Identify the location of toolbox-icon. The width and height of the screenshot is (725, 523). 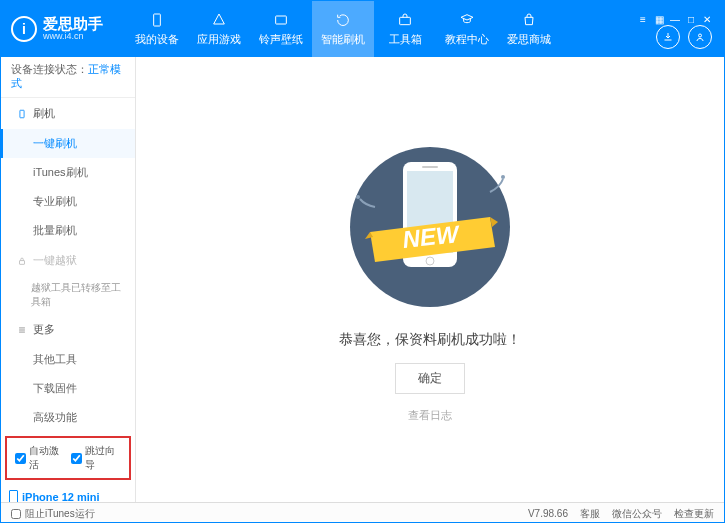
(405, 20).